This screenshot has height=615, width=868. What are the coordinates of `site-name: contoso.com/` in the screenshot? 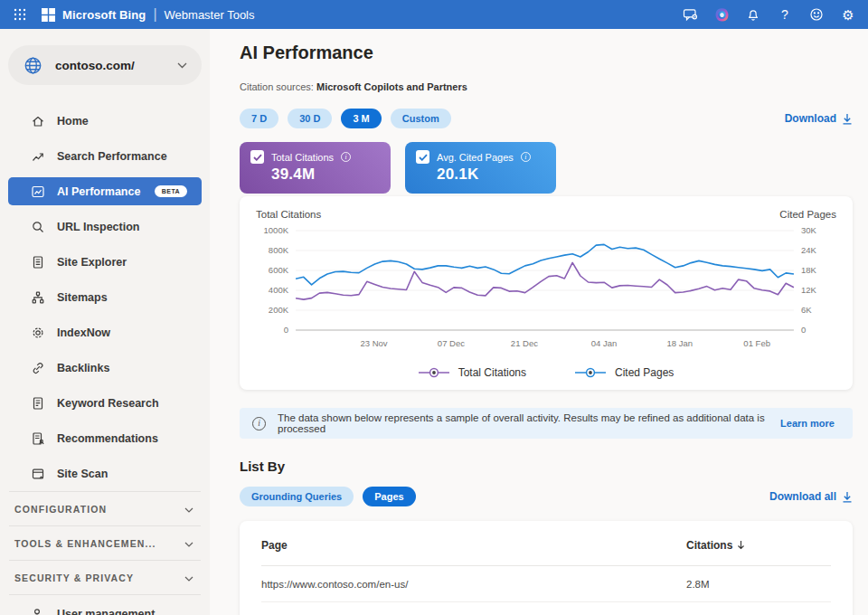 It's located at (95, 65).